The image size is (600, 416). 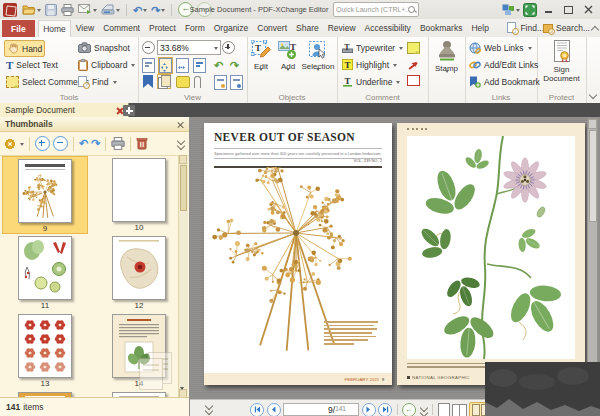 What do you see at coordinates (148, 48) in the screenshot?
I see `zoom-out-button` at bounding box center [148, 48].